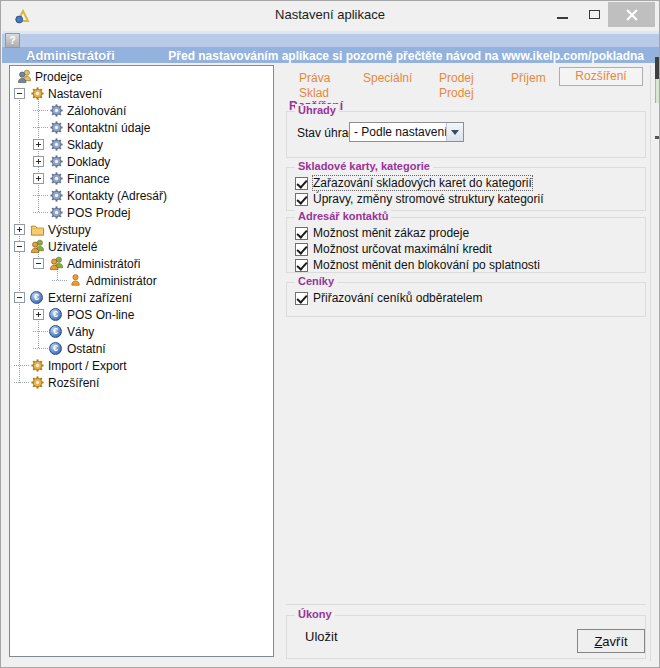 This screenshot has width=660, height=668. What do you see at coordinates (80, 332) in the screenshot?
I see `tree-item-label: Váhy` at bounding box center [80, 332].